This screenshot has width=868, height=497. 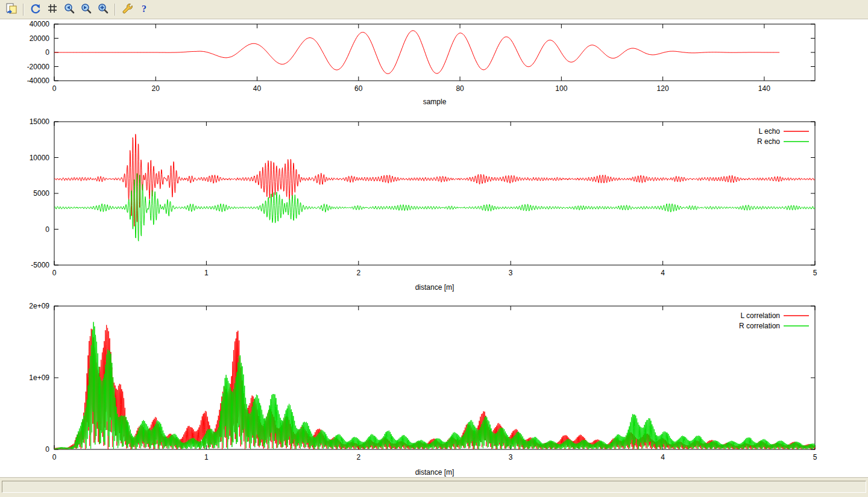 What do you see at coordinates (39, 81) in the screenshot?
I see `y-tick-label: -40000` at bounding box center [39, 81].